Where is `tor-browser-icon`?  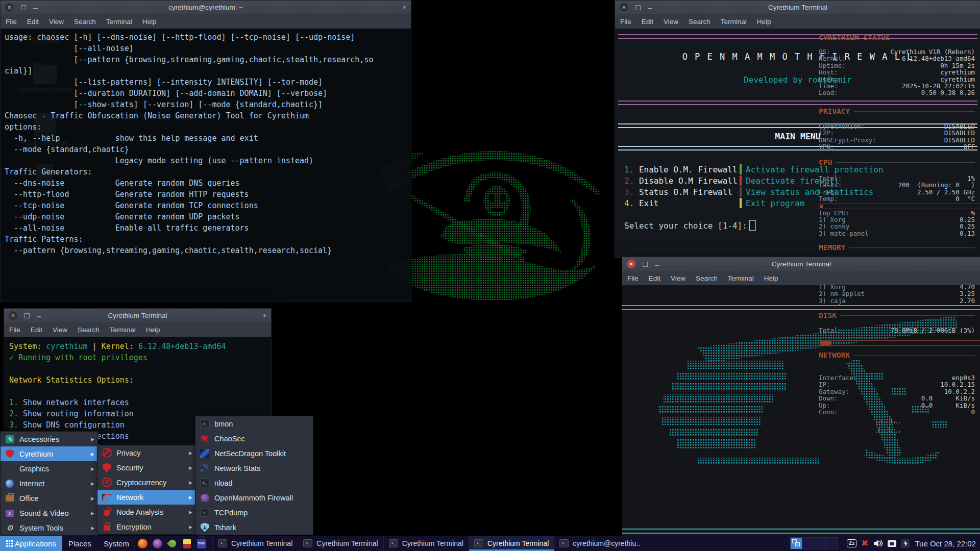 tor-browser-icon is located at coordinates (157, 544).